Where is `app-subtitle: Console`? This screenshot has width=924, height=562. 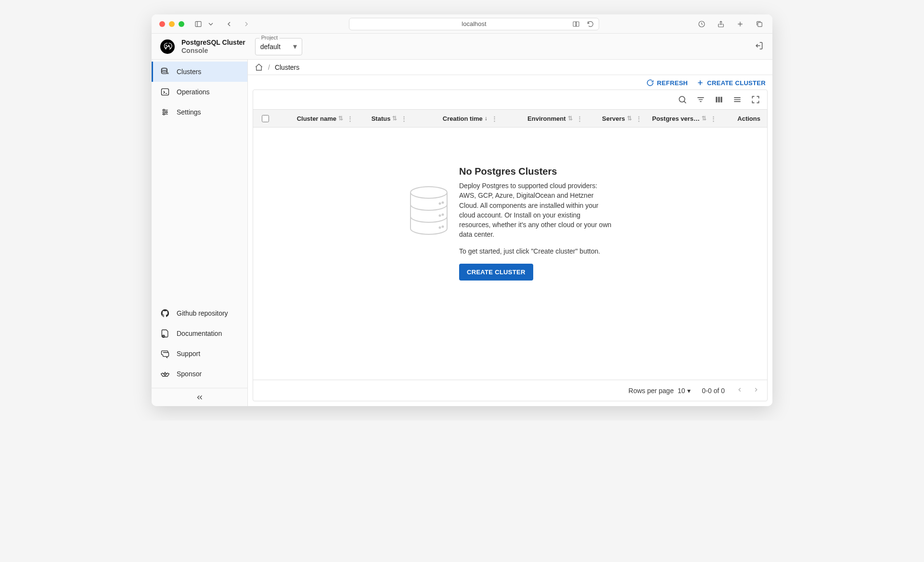 app-subtitle: Console is located at coordinates (214, 51).